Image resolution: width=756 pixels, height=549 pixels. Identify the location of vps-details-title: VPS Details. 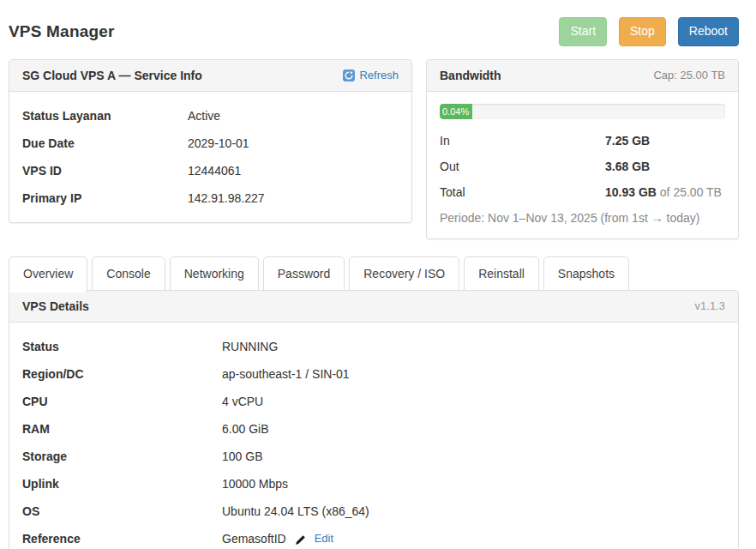
(56, 306).